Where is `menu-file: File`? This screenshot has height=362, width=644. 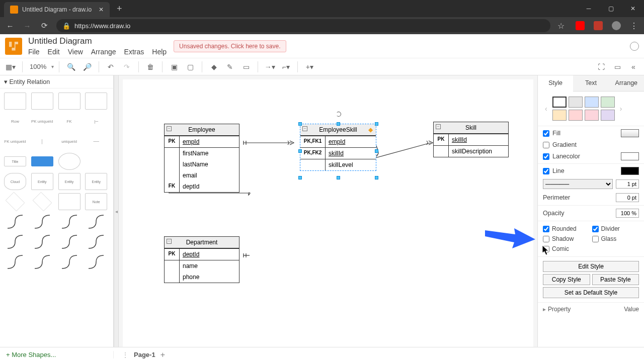
menu-file: File is located at coordinates (34, 52).